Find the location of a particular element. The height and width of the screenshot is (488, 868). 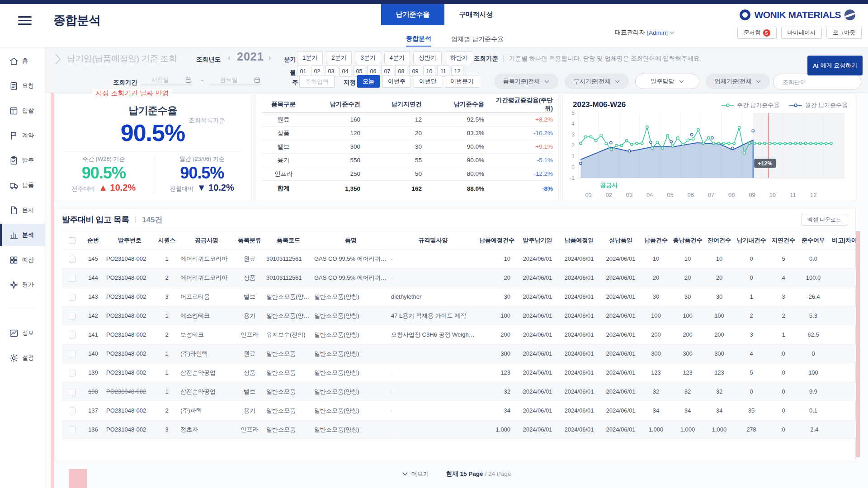

start-date-input is located at coordinates (160, 80).